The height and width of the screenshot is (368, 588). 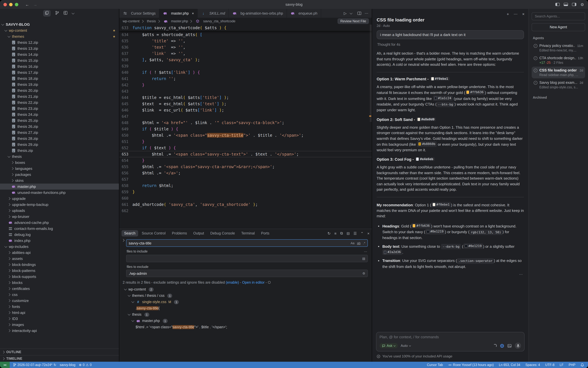 What do you see at coordinates (59, 24) in the screenshot?
I see `explorer-root-item: SAVVY-BLOG` at bounding box center [59, 24].